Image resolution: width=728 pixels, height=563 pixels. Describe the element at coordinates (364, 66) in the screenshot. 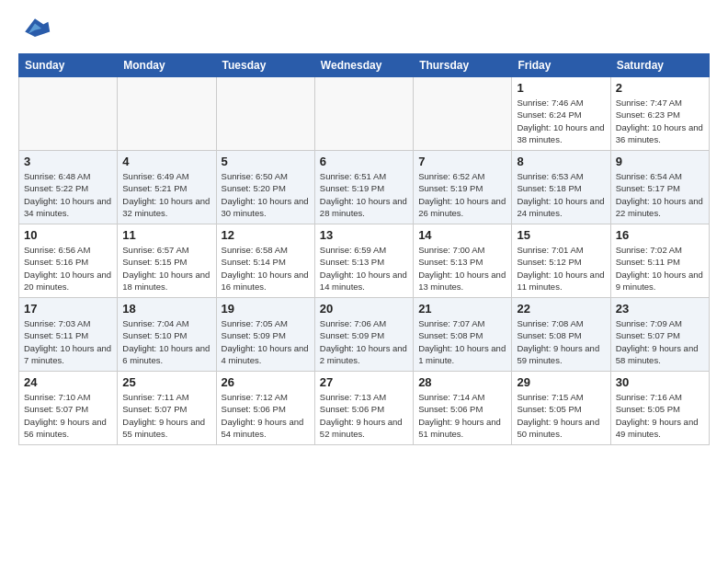

I see `weekday-row: SundayMondayTuesdayWednesdayThursdayFrid…` at that location.